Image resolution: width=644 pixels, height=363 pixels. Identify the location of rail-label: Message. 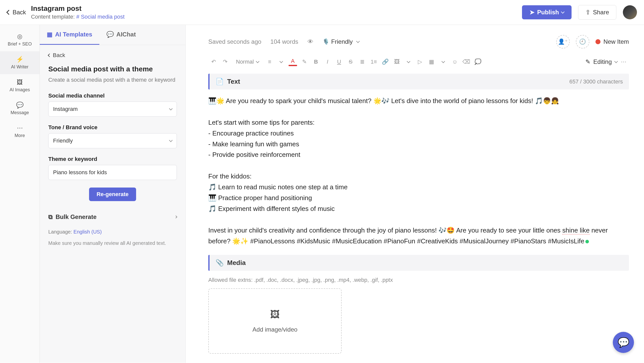
(20, 113).